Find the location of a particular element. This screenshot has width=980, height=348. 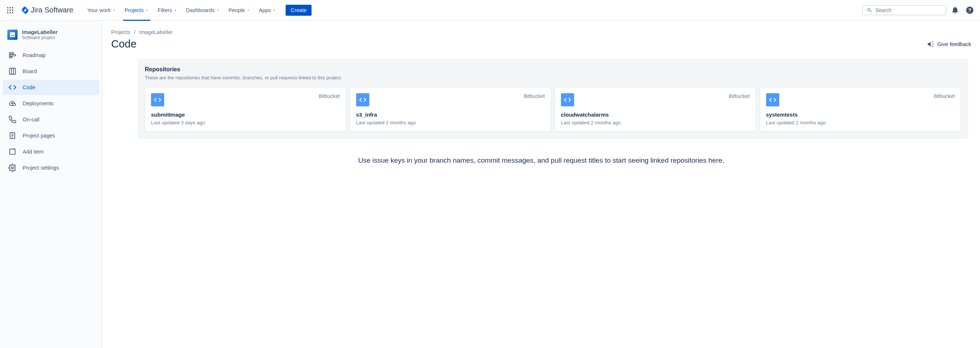

project-header: ImageLabeller Software project is located at coordinates (51, 38).